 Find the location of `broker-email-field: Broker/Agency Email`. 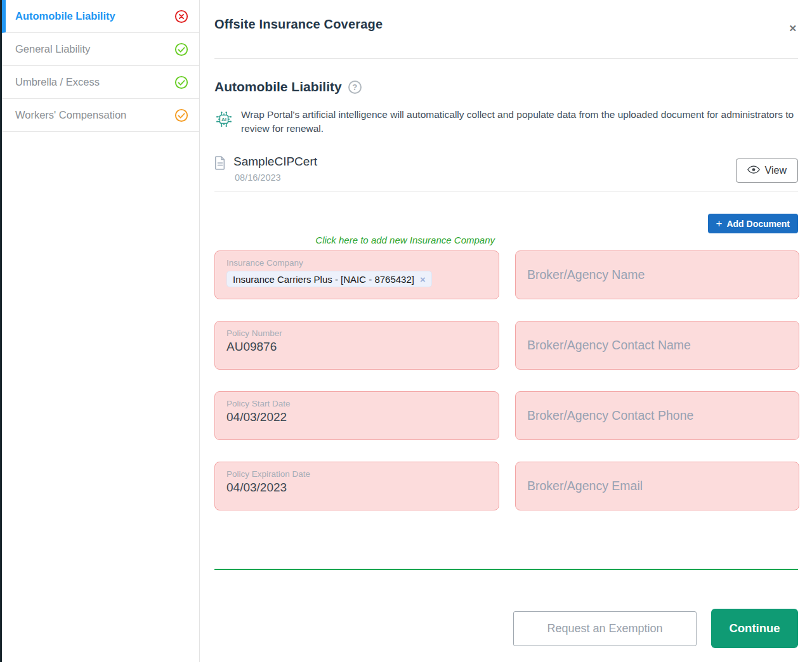

broker-email-field: Broker/Agency Email is located at coordinates (657, 486).